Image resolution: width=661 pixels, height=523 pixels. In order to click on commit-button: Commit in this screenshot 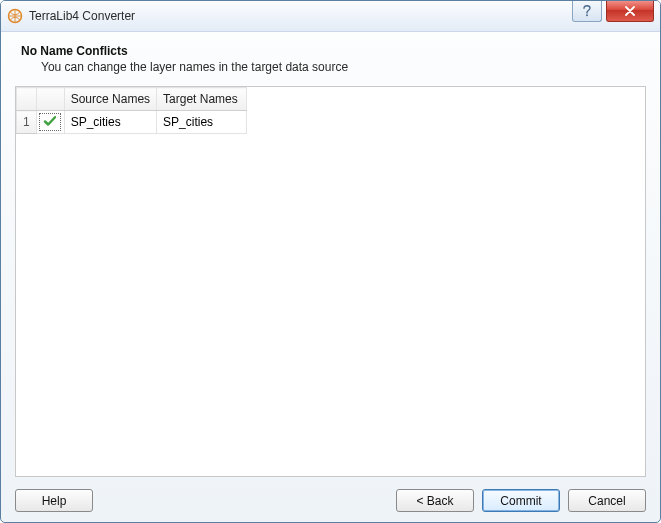, I will do `click(521, 500)`.